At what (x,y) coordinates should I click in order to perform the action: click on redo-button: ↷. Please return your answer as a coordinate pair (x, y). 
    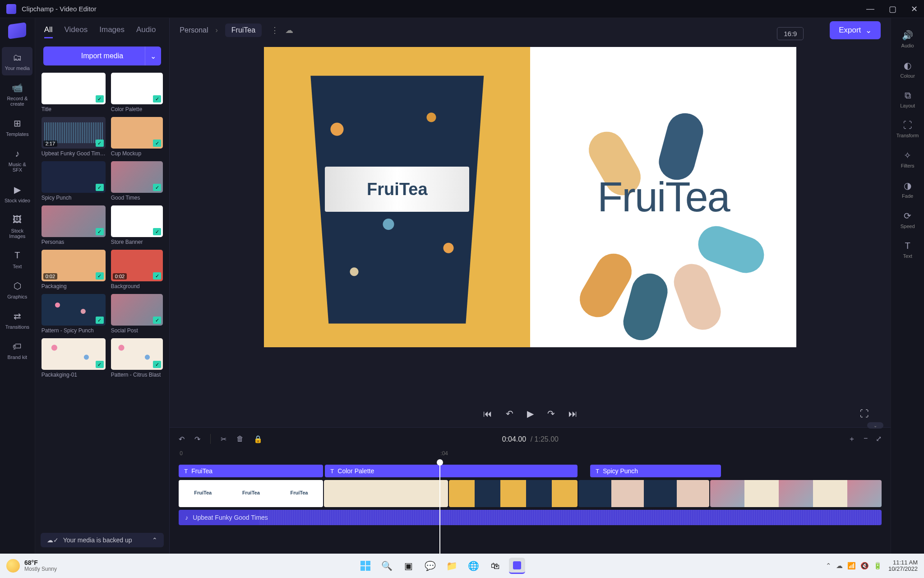
    Looking at the image, I should click on (198, 439).